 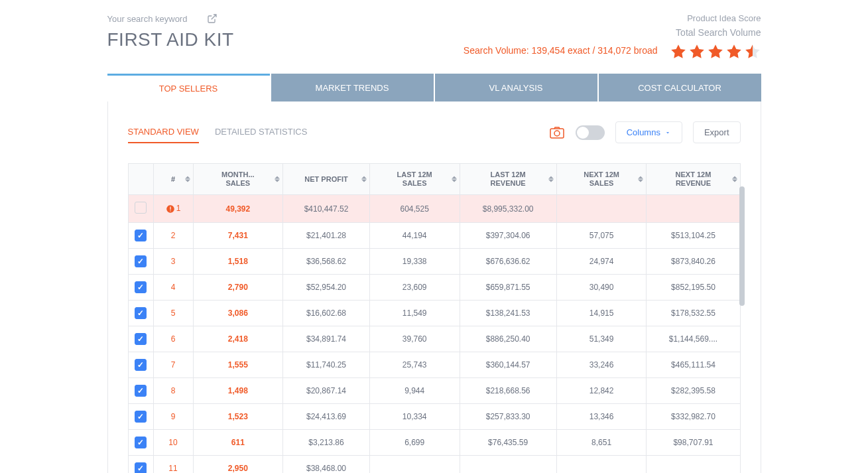 What do you see at coordinates (508, 179) in the screenshot?
I see `column-header: LAST 12M REVENUE` at bounding box center [508, 179].